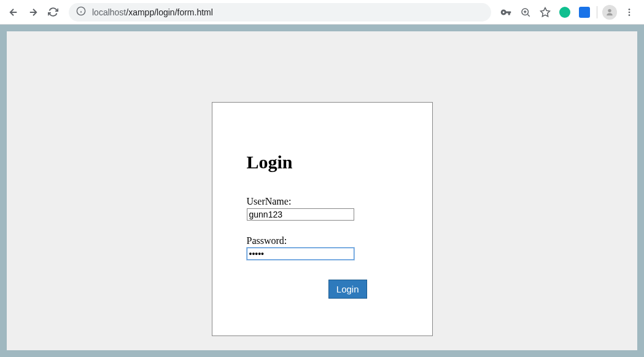 Image resolution: width=644 pixels, height=357 pixels. Describe the element at coordinates (152, 12) in the screenshot. I see `url-text: localhost/xampp/login/form.html` at that location.